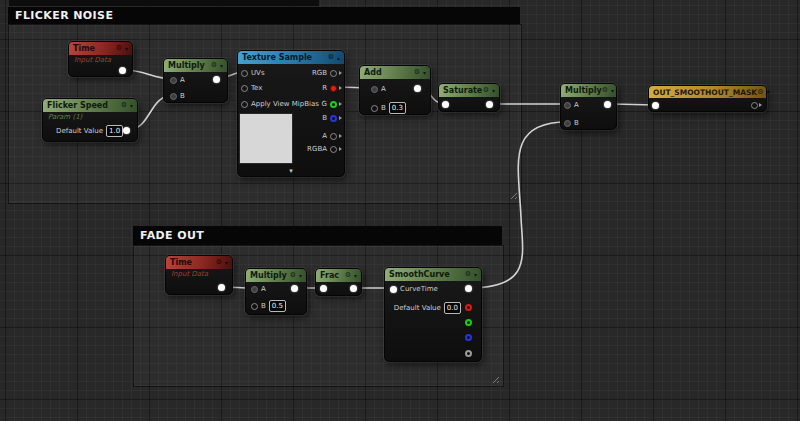 Image resolution: width=800 pixels, height=421 pixels. I want to click on pin-b-value-input: 0.5, so click(278, 306).